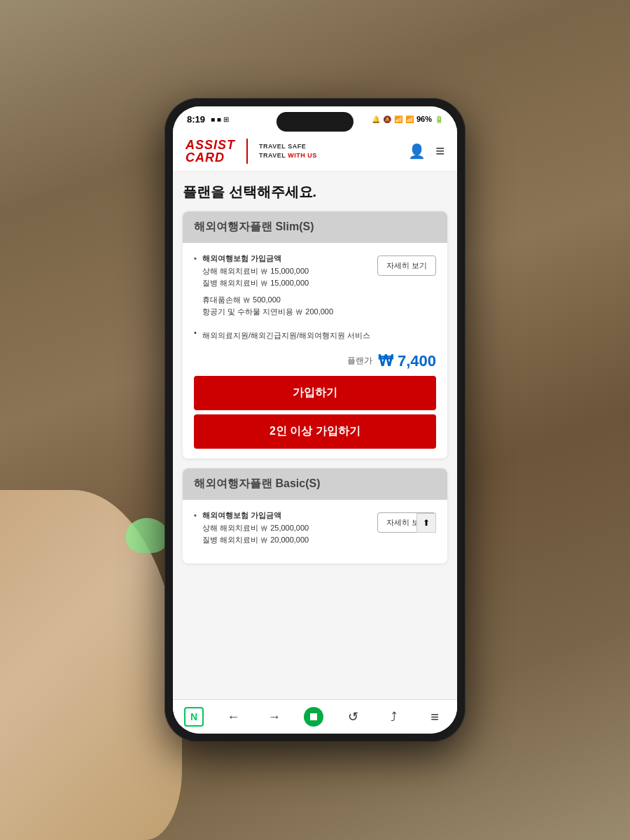  What do you see at coordinates (315, 717) in the screenshot?
I see `bottom-nav: N ← → ↺ ⤴ ≡` at bounding box center [315, 717].